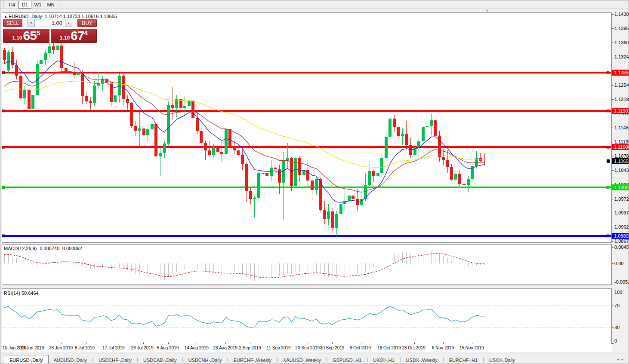 The width and height of the screenshot is (629, 364). Describe the element at coordinates (197, 348) in the screenshot. I see `date-label: 14 Aug 2019` at that location.